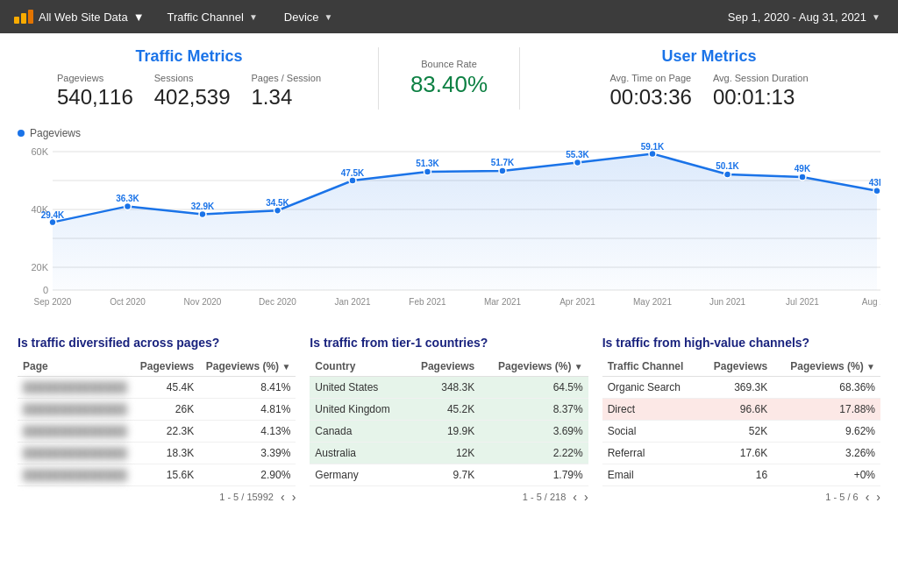  I want to click on pageviews-cell: 17.6K, so click(737, 454).